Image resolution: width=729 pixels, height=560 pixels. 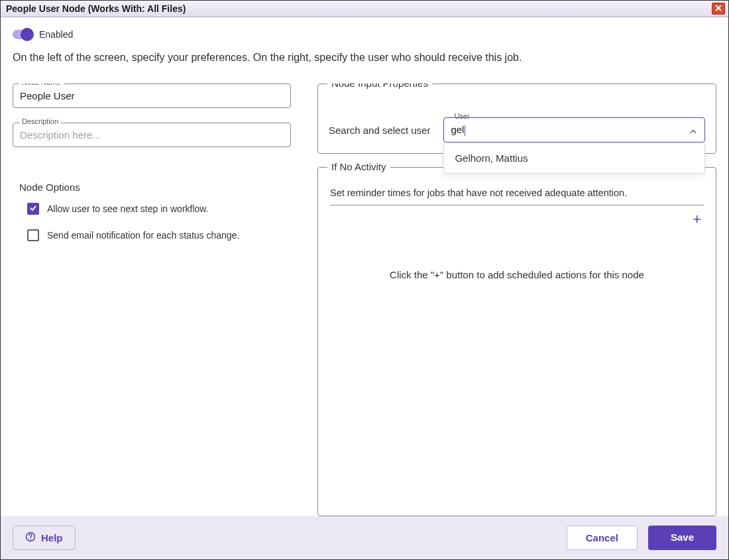 I want to click on close-icon, so click(x=718, y=9).